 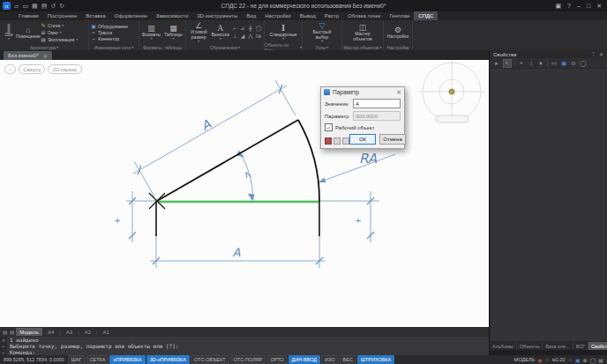 What do you see at coordinates (399, 16) in the screenshot?
I see `tab-genplan: Генплан` at bounding box center [399, 16].